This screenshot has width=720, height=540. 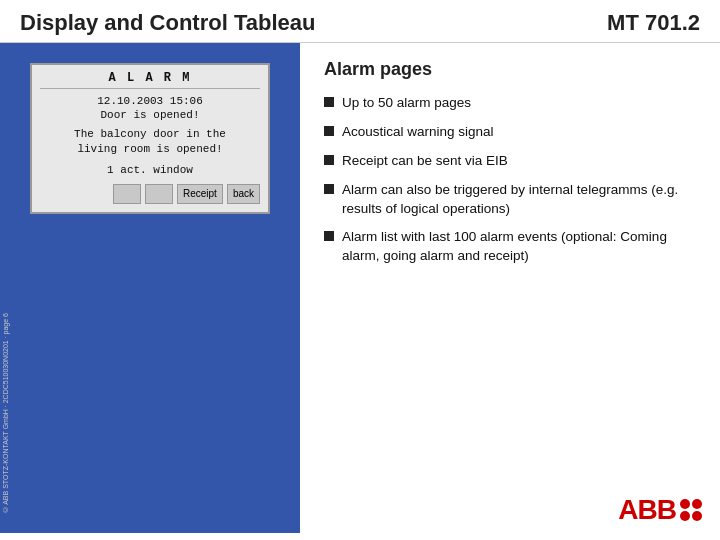 I want to click on list-item: Receipt can be sent via EIB, so click(x=510, y=162).